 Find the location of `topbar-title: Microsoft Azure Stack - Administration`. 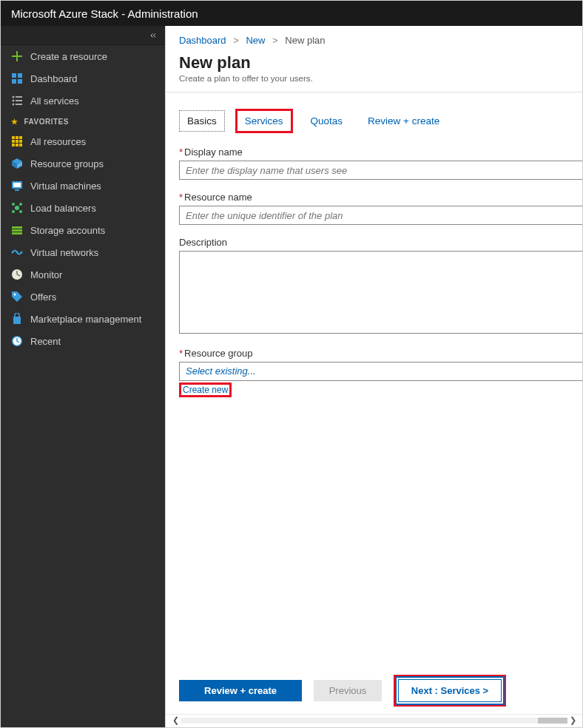

topbar-title: Microsoft Azure Stack - Administration is located at coordinates (105, 13).